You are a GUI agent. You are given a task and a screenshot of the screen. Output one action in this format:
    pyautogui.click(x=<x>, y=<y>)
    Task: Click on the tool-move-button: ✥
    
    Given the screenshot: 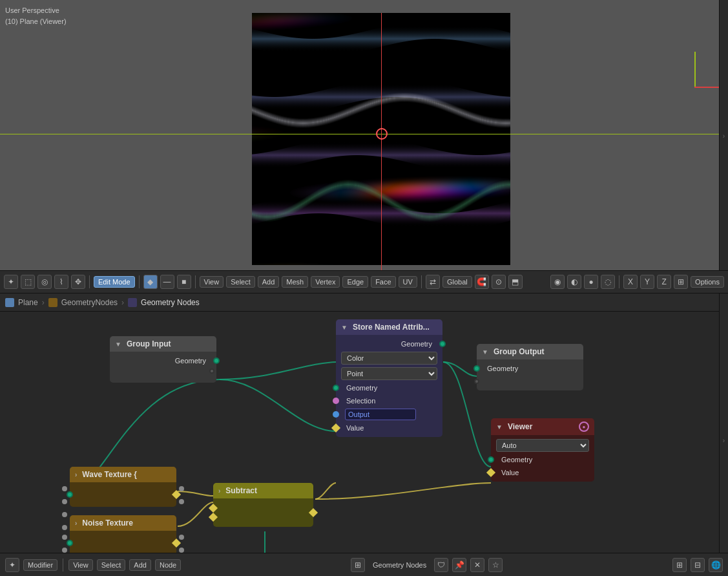 What is the action you would take?
    pyautogui.click(x=78, y=282)
    